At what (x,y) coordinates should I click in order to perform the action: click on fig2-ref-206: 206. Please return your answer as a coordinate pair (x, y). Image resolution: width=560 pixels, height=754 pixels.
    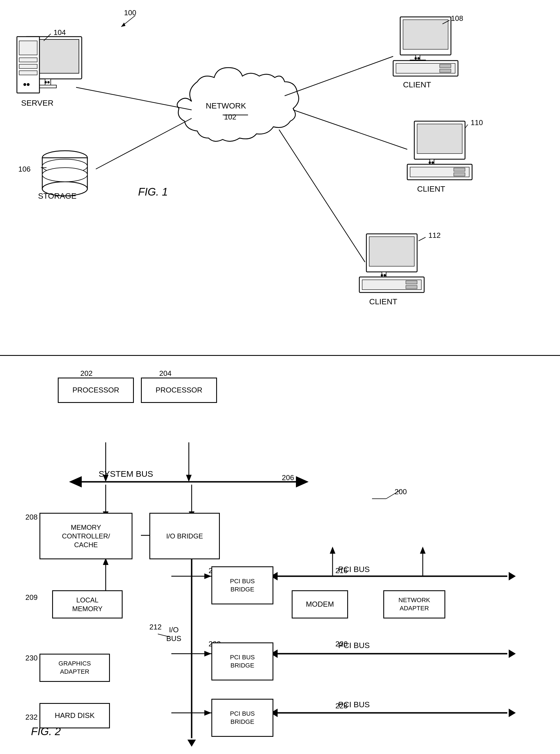
    Looking at the image, I should click on (288, 478).